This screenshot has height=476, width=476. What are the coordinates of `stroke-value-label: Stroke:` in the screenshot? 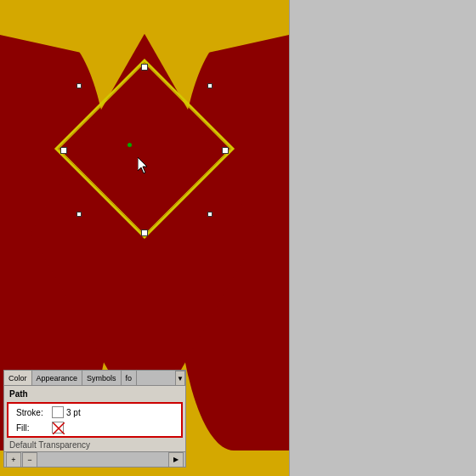 It's located at (34, 413).